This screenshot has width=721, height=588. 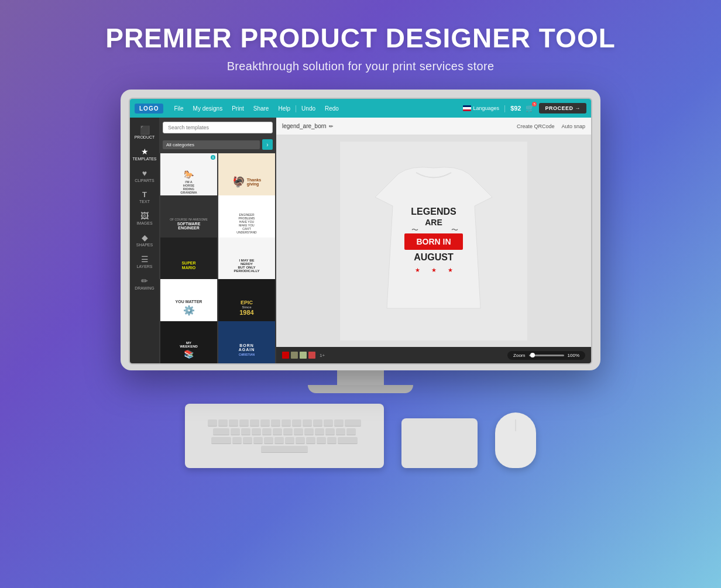 I want to click on templates-panel: All categories › 🐎 I'M AHORSERIDINGGRAND…, so click(x=218, y=240).